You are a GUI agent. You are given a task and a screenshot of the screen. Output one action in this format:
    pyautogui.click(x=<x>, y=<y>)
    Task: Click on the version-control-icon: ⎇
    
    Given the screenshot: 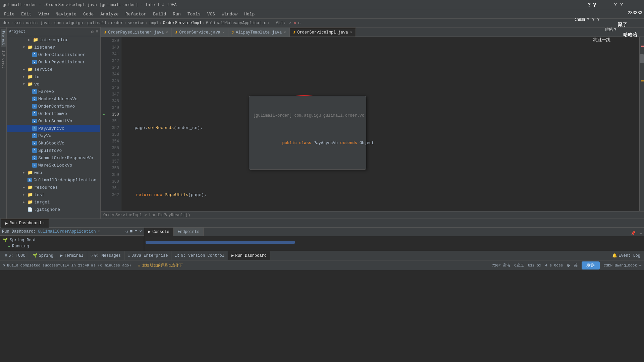 What is the action you would take?
    pyautogui.click(x=177, y=255)
    